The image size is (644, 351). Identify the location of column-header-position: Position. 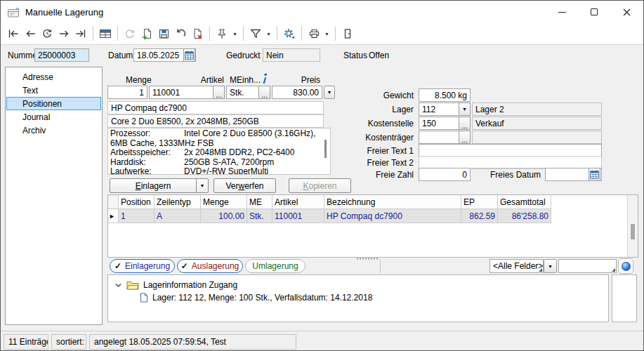
(136, 202).